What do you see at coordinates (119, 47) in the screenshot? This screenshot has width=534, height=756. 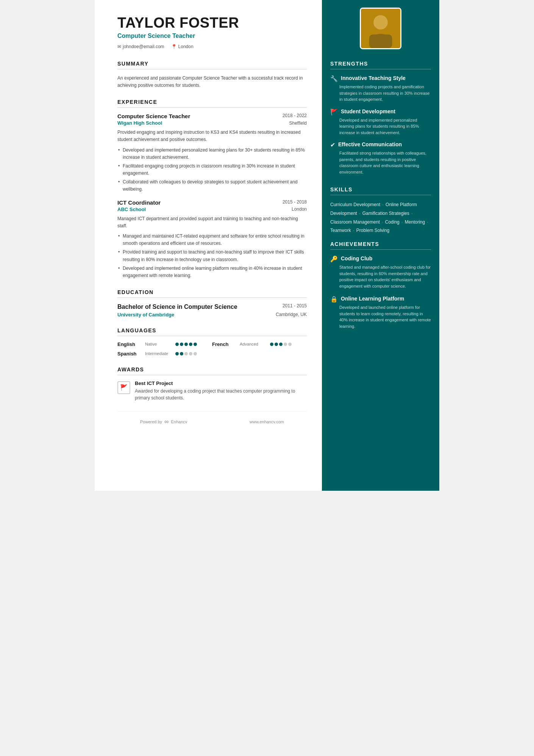 I see `email-icon: ✉` at bounding box center [119, 47].